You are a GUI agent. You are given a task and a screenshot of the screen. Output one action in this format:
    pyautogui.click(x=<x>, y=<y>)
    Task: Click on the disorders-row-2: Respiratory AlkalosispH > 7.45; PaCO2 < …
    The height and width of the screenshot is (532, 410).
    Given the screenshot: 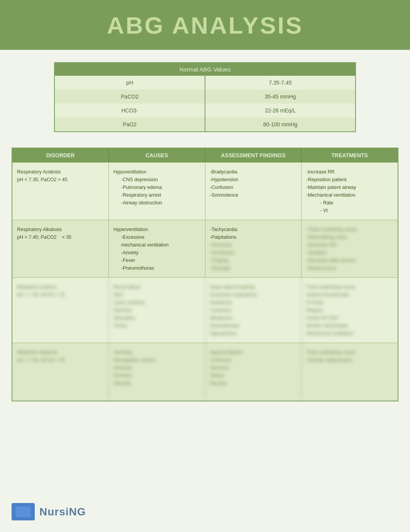 What is the action you would take?
    pyautogui.click(x=205, y=249)
    